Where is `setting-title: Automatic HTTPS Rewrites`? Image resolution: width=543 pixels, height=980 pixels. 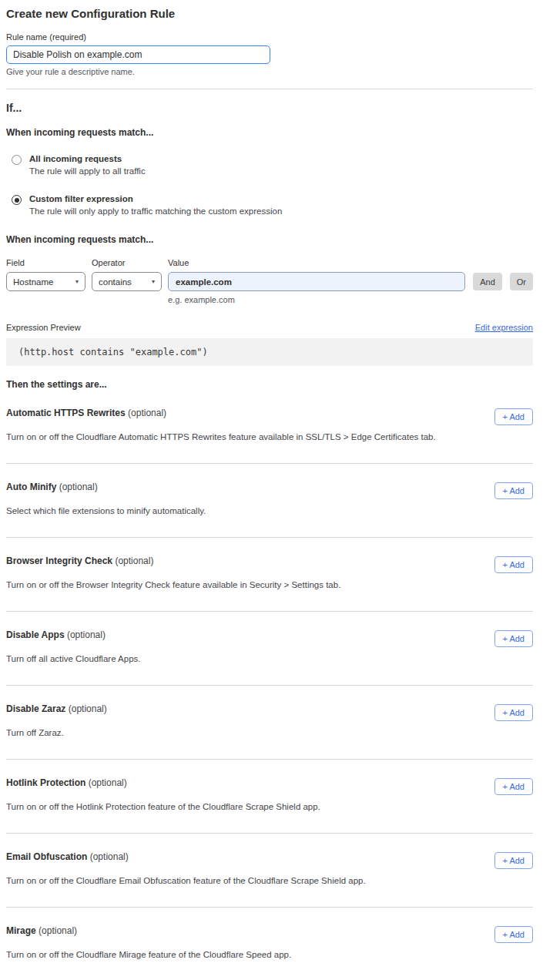 setting-title: Automatic HTTPS Rewrites is located at coordinates (66, 413).